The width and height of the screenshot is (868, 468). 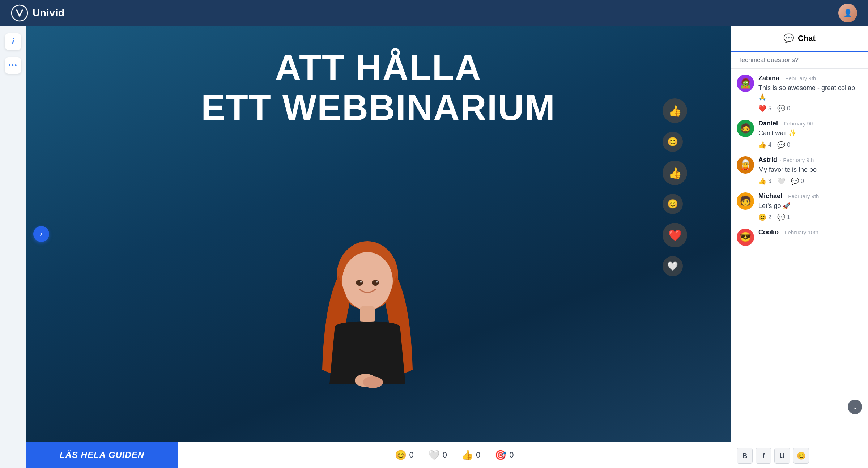 I want to click on presenter-image, so click(x=367, y=319).